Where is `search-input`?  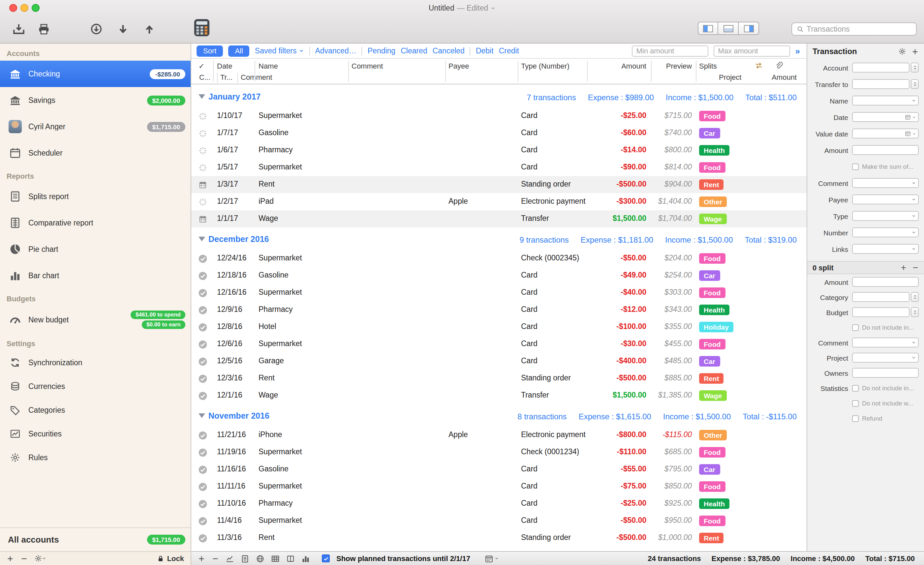 search-input is located at coordinates (859, 29).